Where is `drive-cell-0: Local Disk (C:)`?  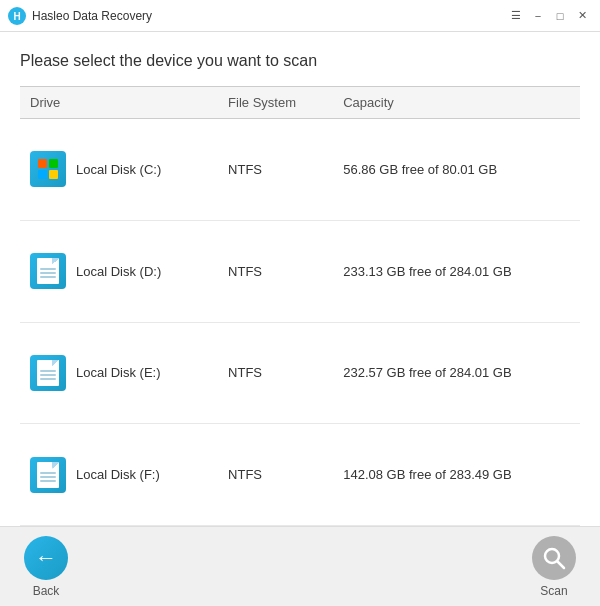
drive-cell-0: Local Disk (C:) is located at coordinates (119, 170).